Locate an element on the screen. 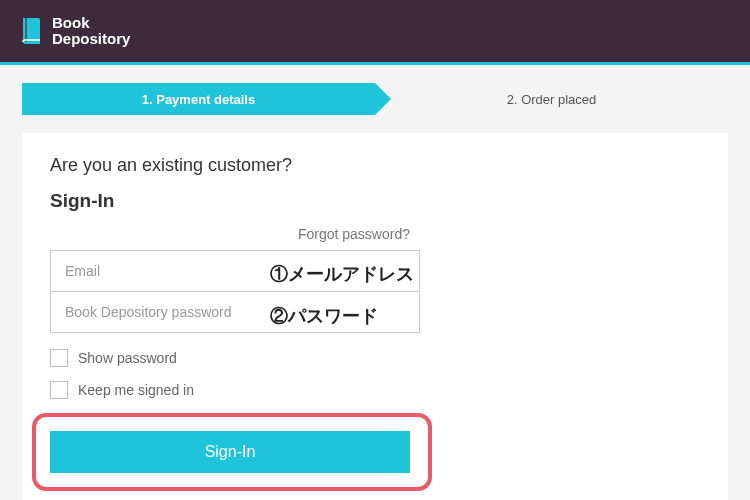 This screenshot has width=750, height=500. keep-signed-checkbox is located at coordinates (59, 390).